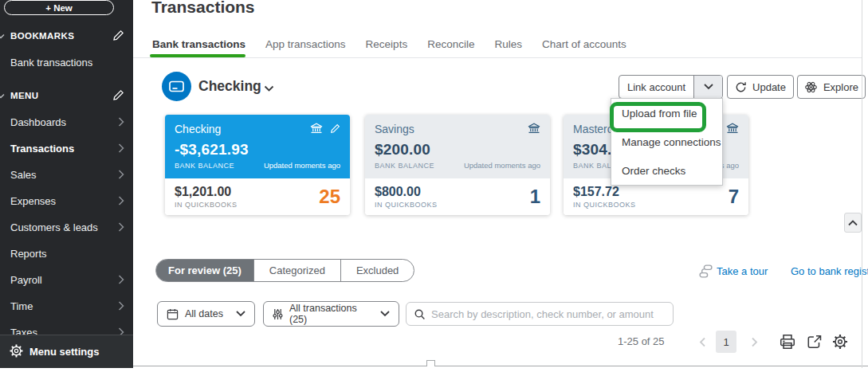 The image size is (868, 372). Describe the element at coordinates (706, 271) in the screenshot. I see `tour-icon` at that location.